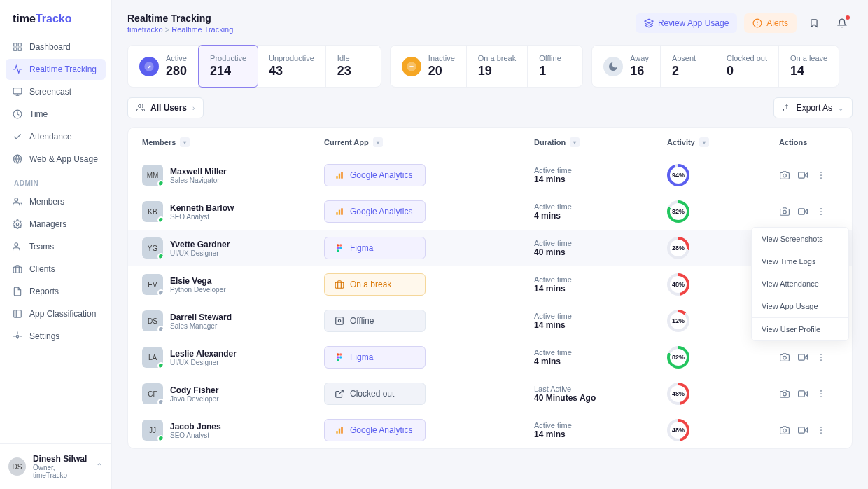  What do you see at coordinates (497, 66) in the screenshot?
I see `stat-on-a-break: On a break19` at bounding box center [497, 66].